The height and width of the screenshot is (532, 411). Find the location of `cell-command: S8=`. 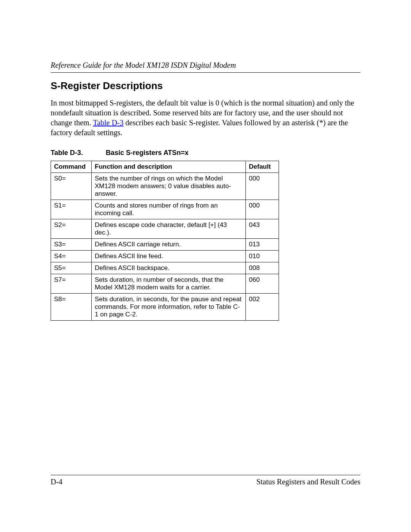

cell-command: S8= is located at coordinates (72, 307).